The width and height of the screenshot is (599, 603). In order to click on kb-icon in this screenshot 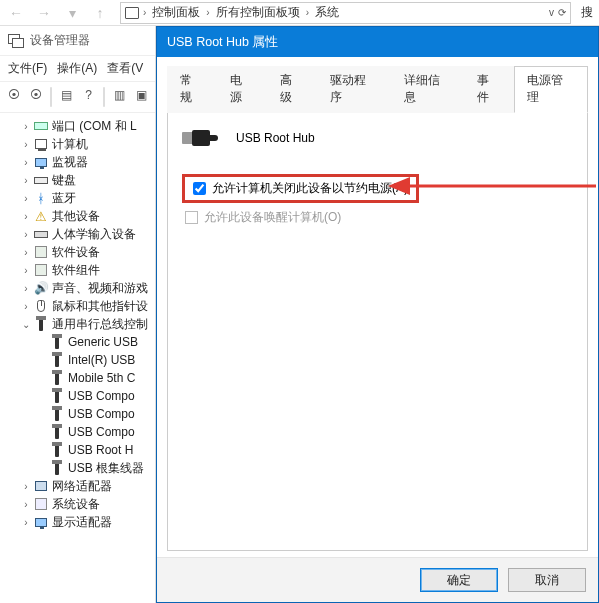, I will do `click(41, 180)`.